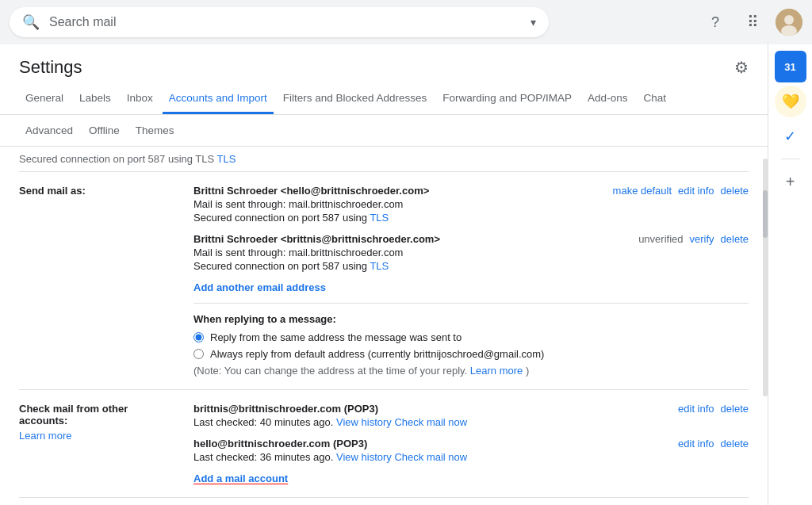 The image size is (812, 505). I want to click on send-account-2-sent-through: Mail is sent through: mail.brittnischroe…, so click(416, 252).